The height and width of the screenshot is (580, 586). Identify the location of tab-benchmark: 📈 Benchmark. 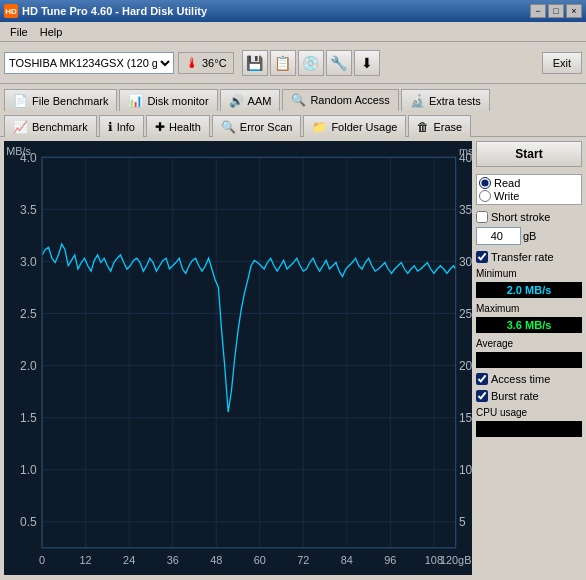
(50, 126).